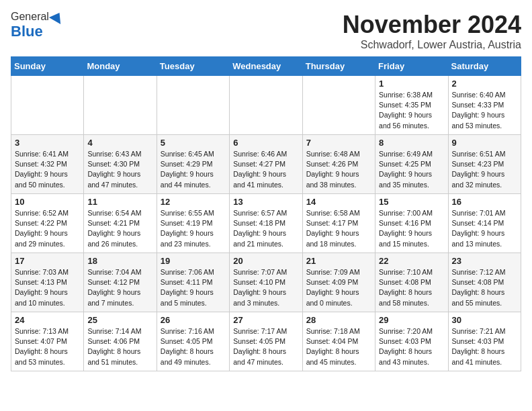 The height and width of the screenshot is (411, 532). Describe the element at coordinates (120, 66) in the screenshot. I see `header-monday: Monday` at that location.